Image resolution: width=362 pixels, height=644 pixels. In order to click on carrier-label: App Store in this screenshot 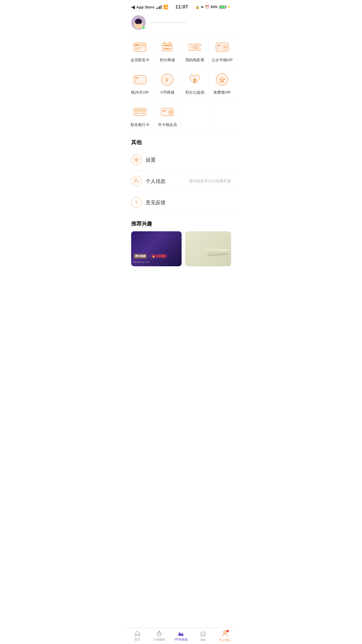, I will do `click(145, 7)`.